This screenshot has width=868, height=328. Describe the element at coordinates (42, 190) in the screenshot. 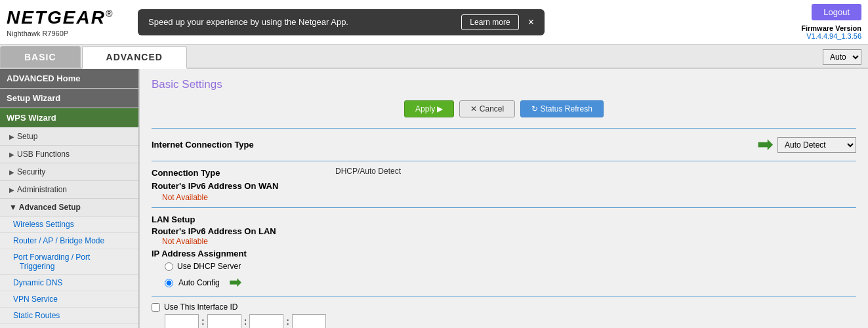

I see `sidebar-label-administration: Administration` at that location.